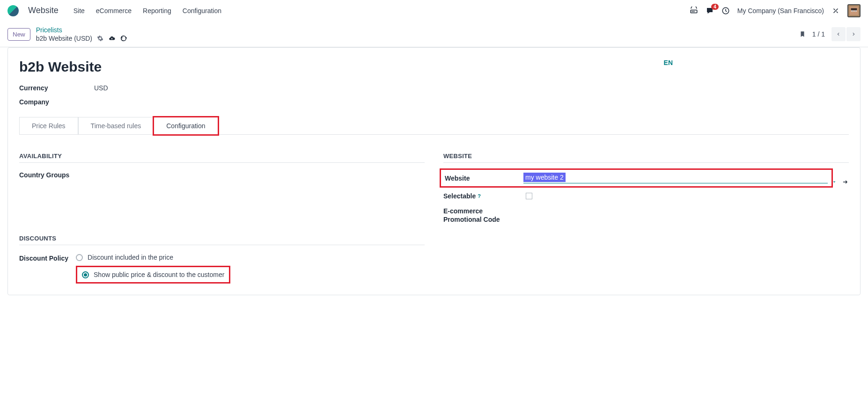 The image size is (868, 415). I want to click on discount-option-included: Discount included in the price, so click(153, 257).